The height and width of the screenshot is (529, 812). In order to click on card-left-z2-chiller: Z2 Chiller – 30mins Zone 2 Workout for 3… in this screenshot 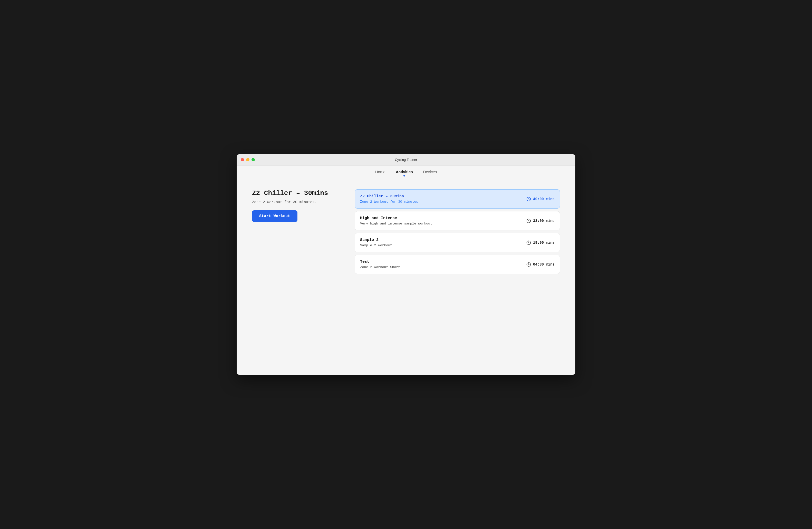, I will do `click(390, 199)`.